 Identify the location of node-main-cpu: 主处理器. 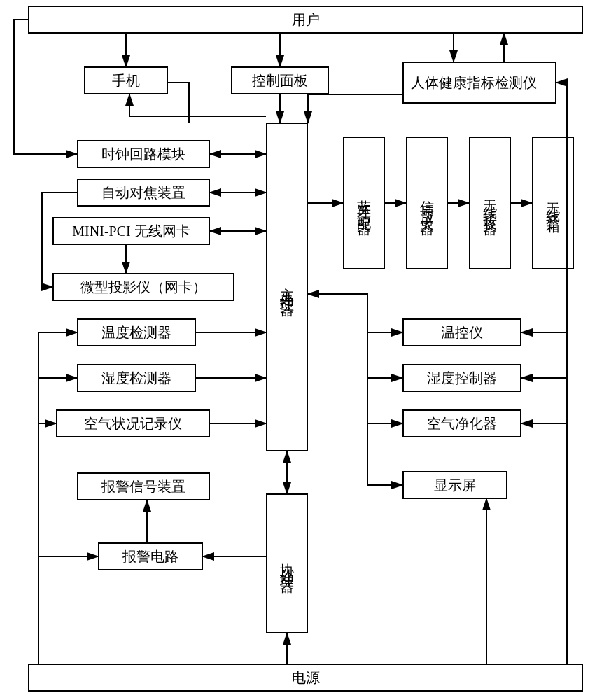
(287, 287).